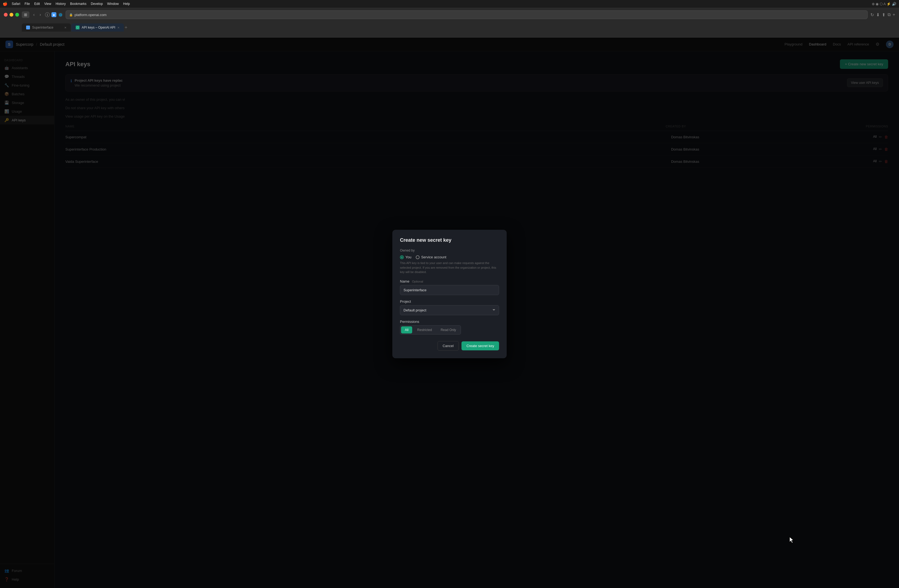  What do you see at coordinates (448, 346) in the screenshot?
I see `cancel-button: Cancel` at bounding box center [448, 346].